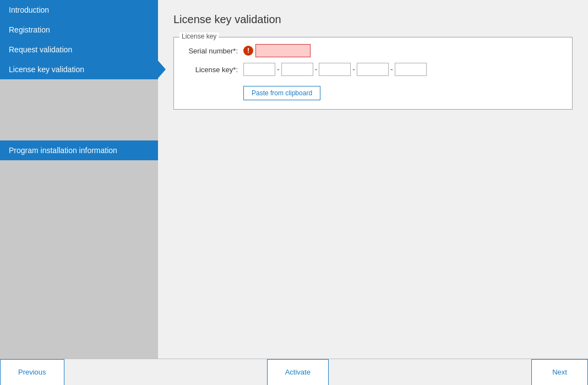 Image resolution: width=588 pixels, height=385 pixels. What do you see at coordinates (373, 73) in the screenshot?
I see `license-key-group: License key Serial number*: ! License ke…` at bounding box center [373, 73].